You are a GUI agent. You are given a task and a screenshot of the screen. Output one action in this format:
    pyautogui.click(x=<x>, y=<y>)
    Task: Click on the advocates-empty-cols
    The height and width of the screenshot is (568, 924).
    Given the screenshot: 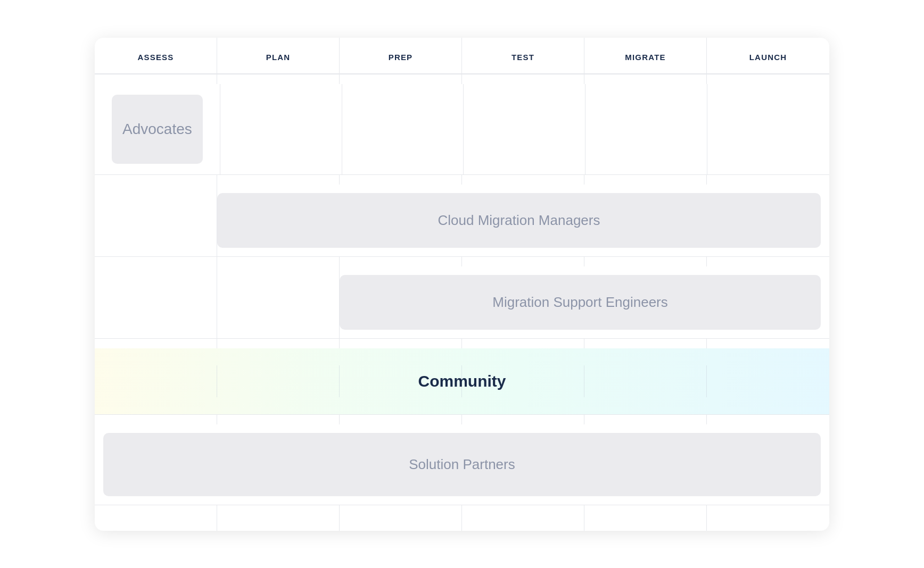 What is the action you would take?
    pyautogui.click(x=525, y=129)
    